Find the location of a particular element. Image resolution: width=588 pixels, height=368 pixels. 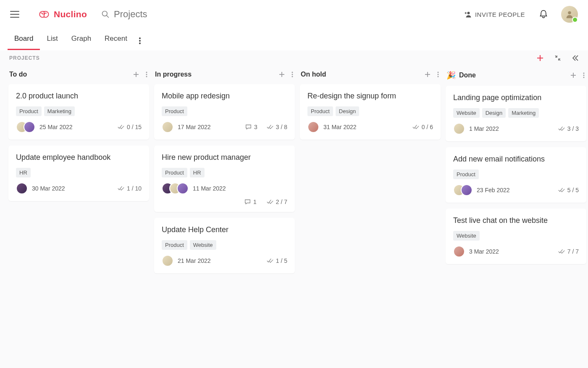

column-done: 🎉DoneLanding page optimizationWebsiteDes… is located at coordinates (516, 174).